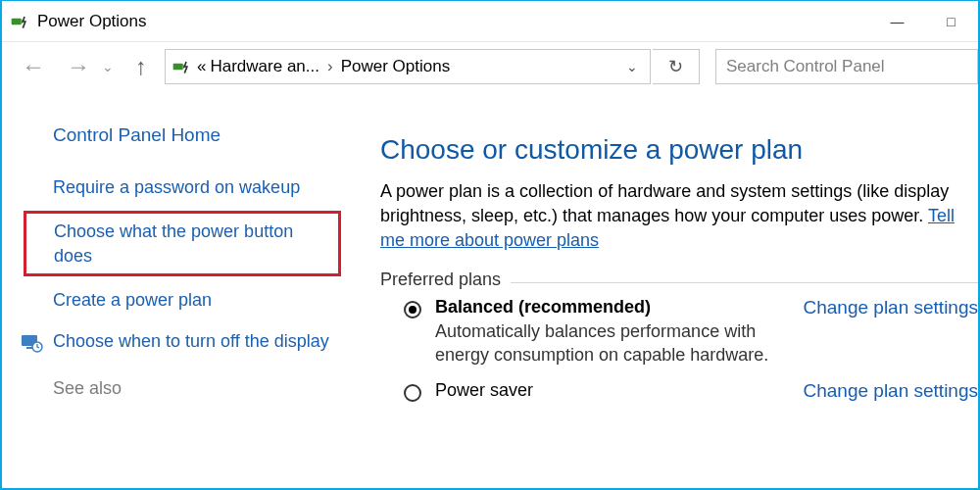 Image resolution: width=980 pixels, height=490 pixels. What do you see at coordinates (951, 22) in the screenshot?
I see `maximize-button: □` at bounding box center [951, 22].